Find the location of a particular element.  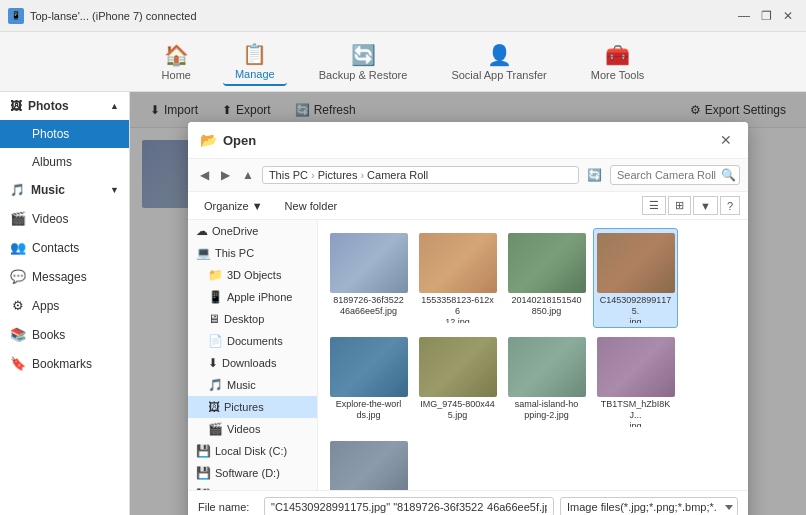

tree-item-3d-objects: 📁 3D Objects is located at coordinates (252, 275).